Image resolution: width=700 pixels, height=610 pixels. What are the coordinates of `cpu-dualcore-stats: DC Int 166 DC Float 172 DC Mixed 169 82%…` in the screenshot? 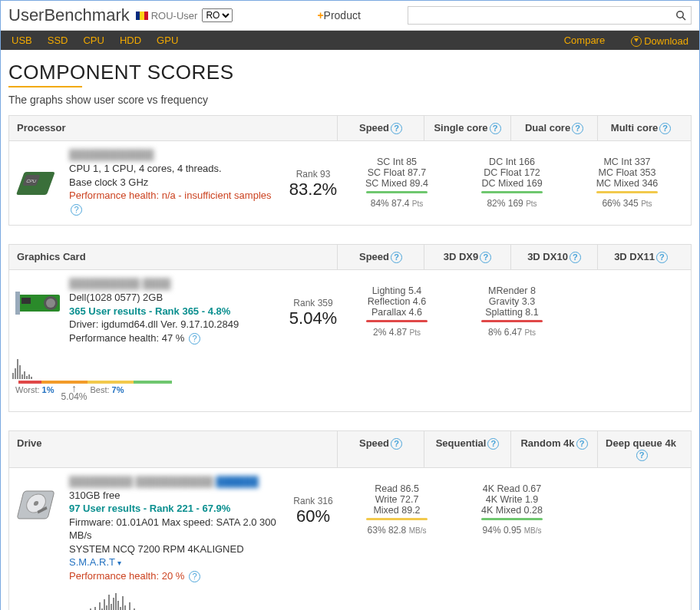 It's located at (512, 183).